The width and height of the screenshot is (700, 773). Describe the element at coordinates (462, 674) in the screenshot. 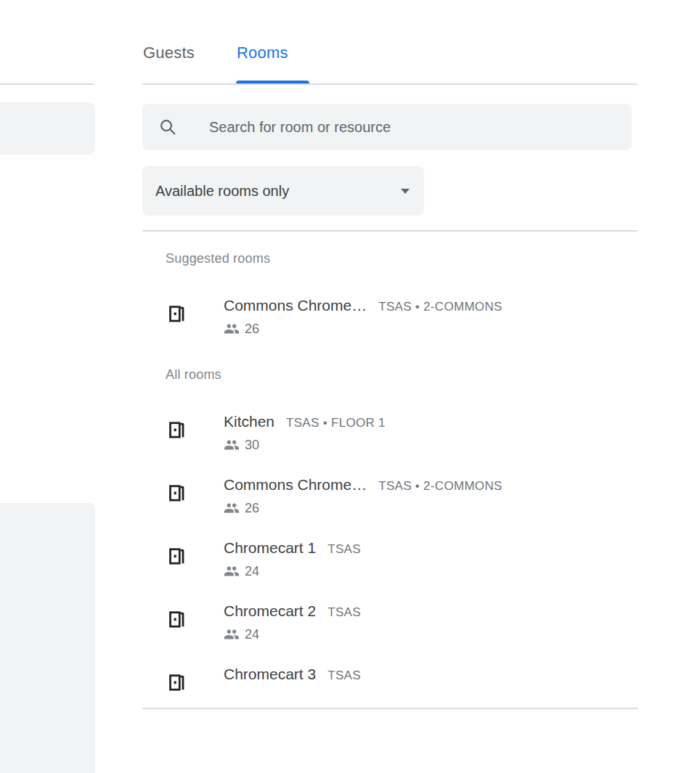

I see `room-title-line: Chromecart 3 TSAS` at that location.